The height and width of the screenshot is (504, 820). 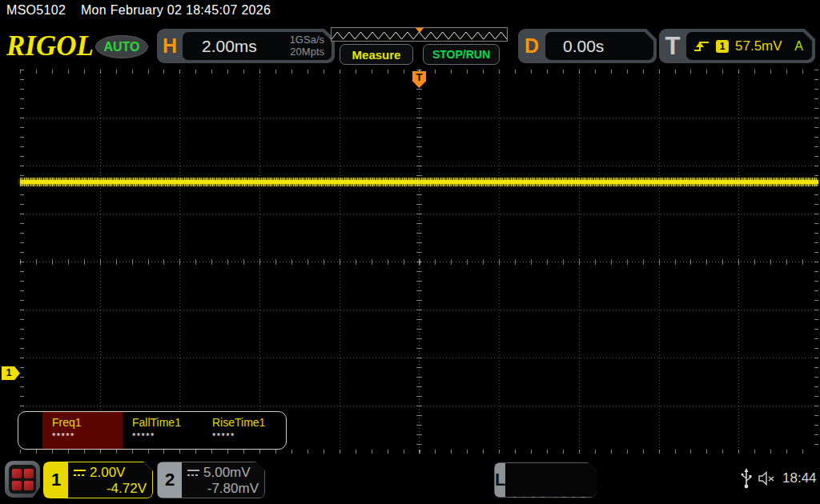 I want to click on quick-menu-icon, so click(x=22, y=479).